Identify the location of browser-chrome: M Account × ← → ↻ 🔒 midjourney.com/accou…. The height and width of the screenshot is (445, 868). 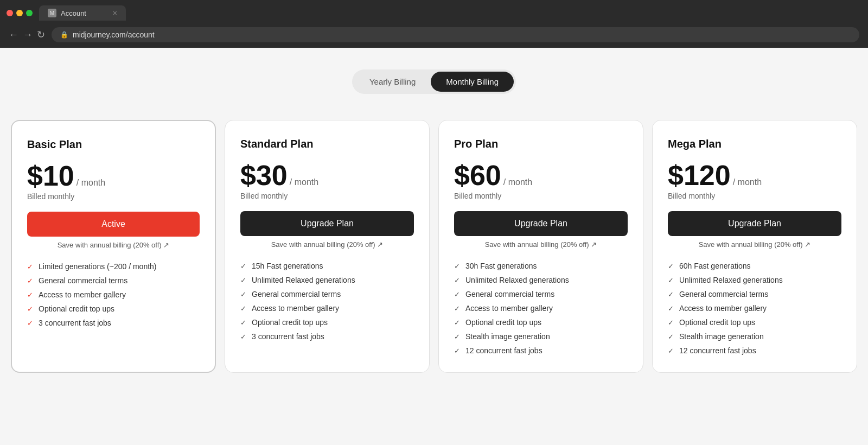
(434, 24).